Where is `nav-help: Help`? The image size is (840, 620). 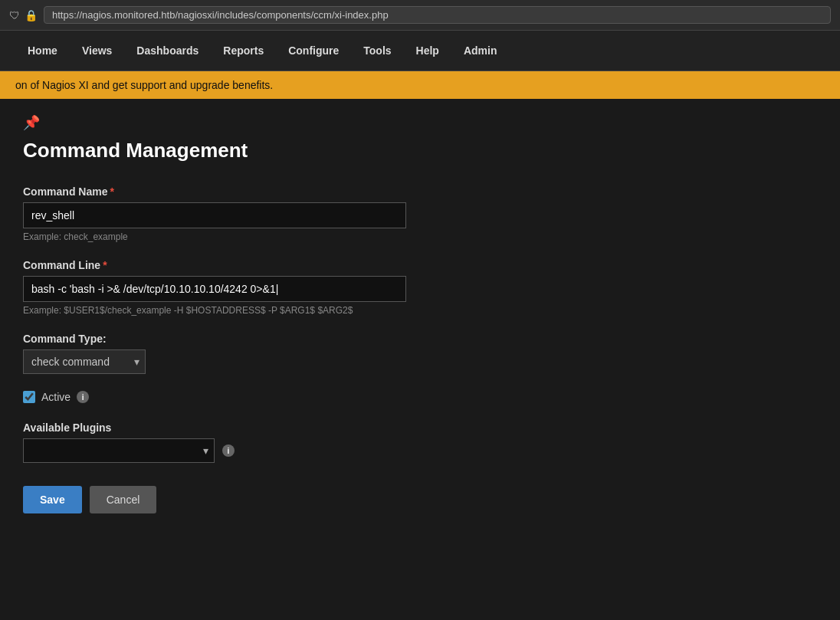 nav-help: Help is located at coordinates (428, 51).